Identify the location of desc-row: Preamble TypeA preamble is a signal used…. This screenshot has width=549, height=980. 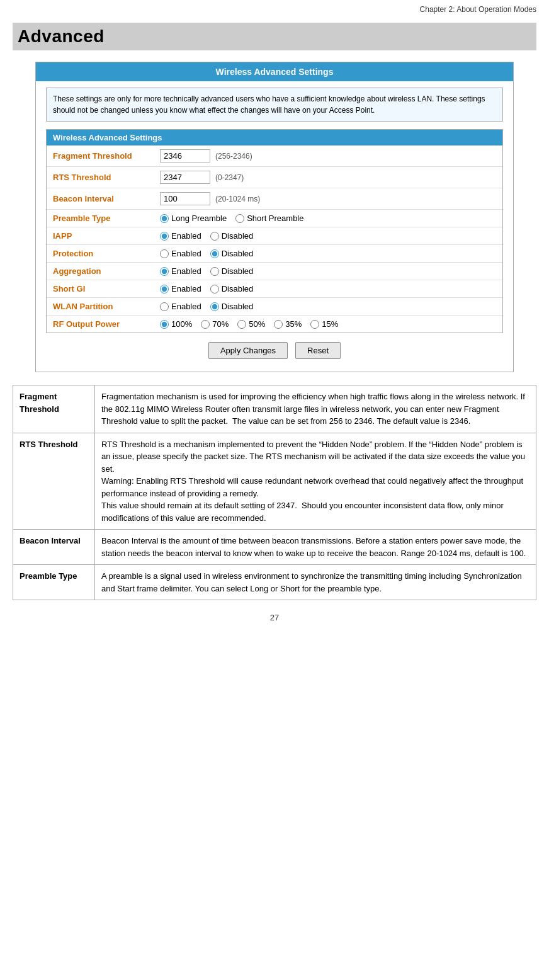
(274, 583).